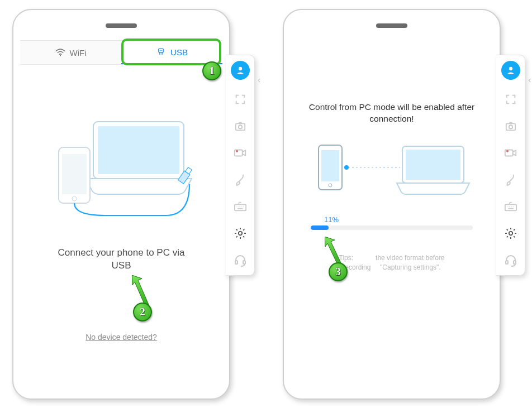  What do you see at coordinates (331, 220) in the screenshot?
I see `progress-percent: 11%` at bounding box center [331, 220].